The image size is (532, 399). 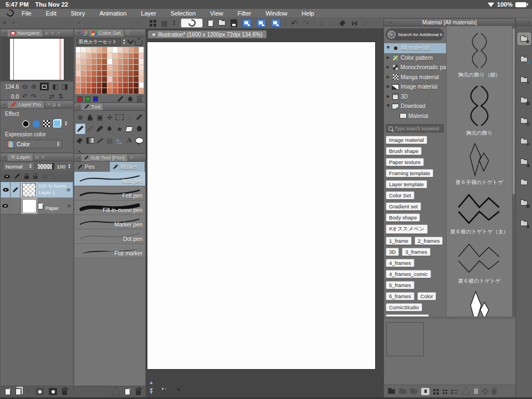 What do you see at coordinates (443, 390) in the screenshot?
I see `view-small-grid-icon` at bounding box center [443, 390].